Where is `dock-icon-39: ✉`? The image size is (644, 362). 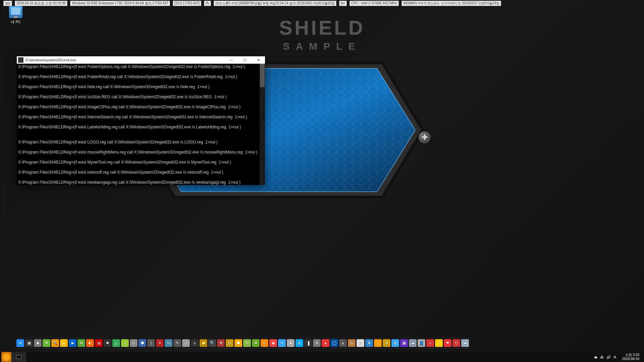 dock-icon-39: ✉ is located at coordinates (360, 343).